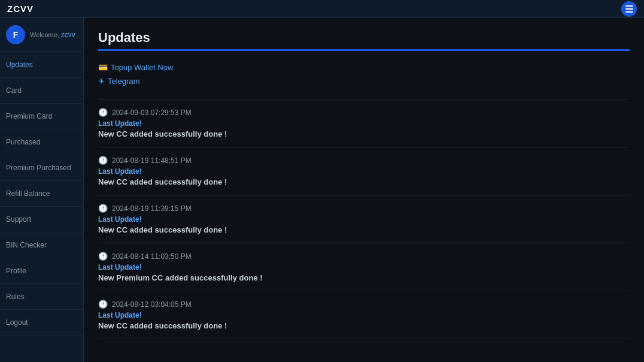  I want to click on user-info: Welcome, zcvv, so click(53, 35).